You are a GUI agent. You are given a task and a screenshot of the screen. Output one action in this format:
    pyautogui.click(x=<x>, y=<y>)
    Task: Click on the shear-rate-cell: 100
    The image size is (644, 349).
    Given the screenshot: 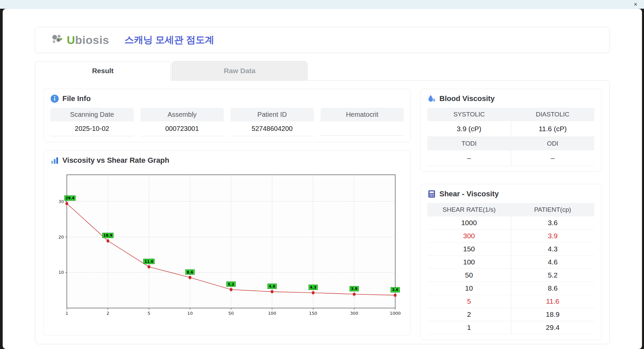 What is the action you would take?
    pyautogui.click(x=469, y=262)
    